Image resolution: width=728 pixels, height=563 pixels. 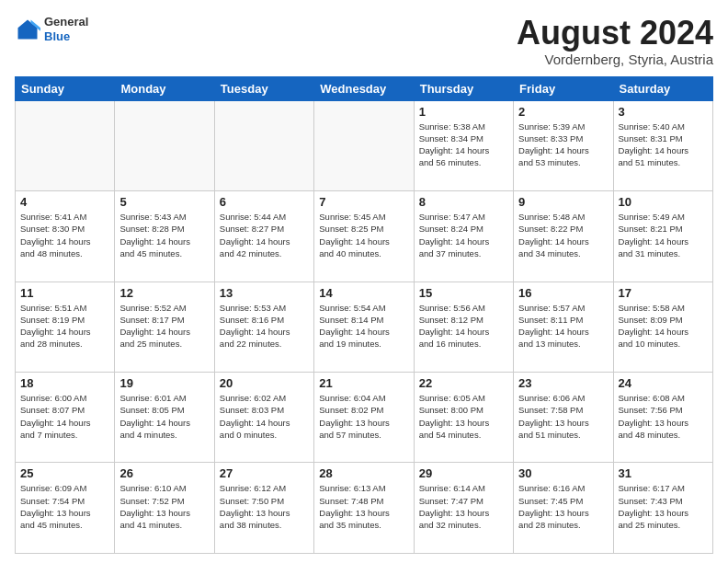 What do you see at coordinates (563, 236) in the screenshot?
I see `calendar-cell: 9Sunrise: 5:48 AM Sunset: 8:22 PM Daylig…` at bounding box center [563, 236].